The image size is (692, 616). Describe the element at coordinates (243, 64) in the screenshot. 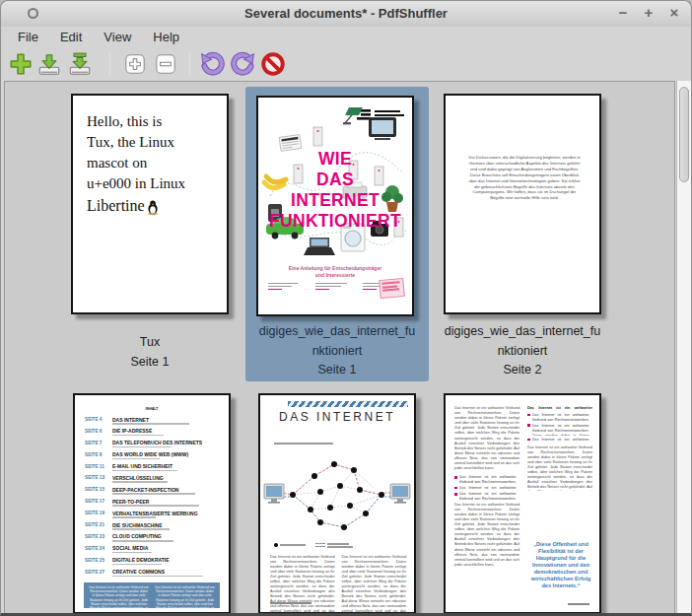

I see `rotate-right-icon` at that location.